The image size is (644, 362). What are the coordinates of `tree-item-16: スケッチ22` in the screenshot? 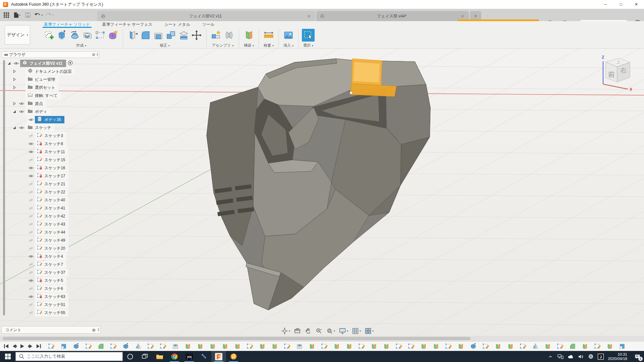 It's located at (48, 192).